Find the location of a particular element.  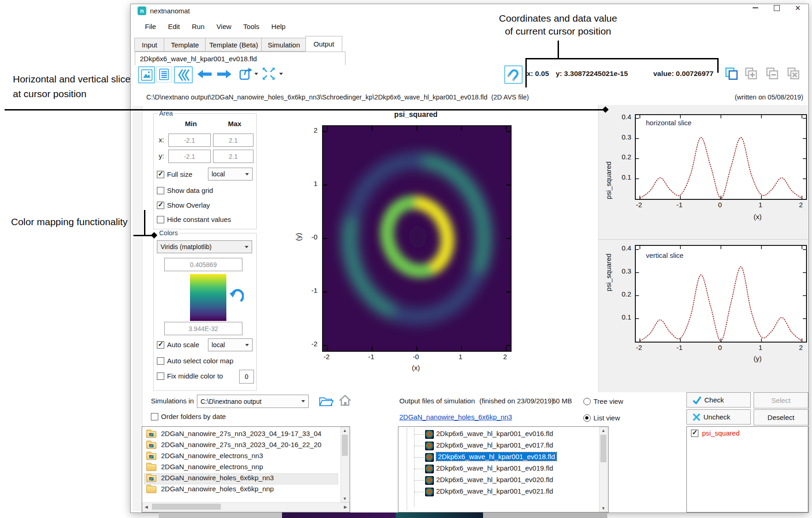

maximize-icon is located at coordinates (777, 8).